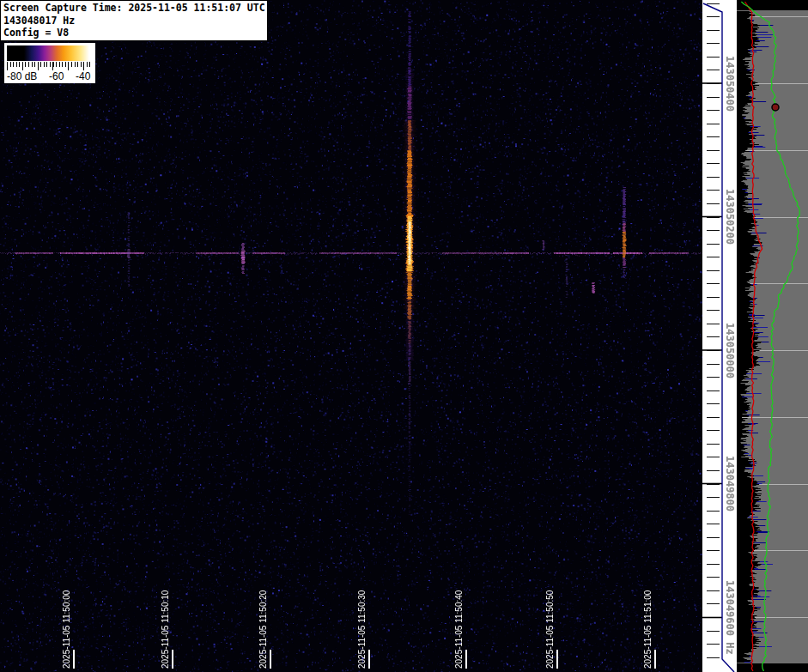 This screenshot has width=808, height=672. I want to click on freq-label: 143050400, so click(730, 84).